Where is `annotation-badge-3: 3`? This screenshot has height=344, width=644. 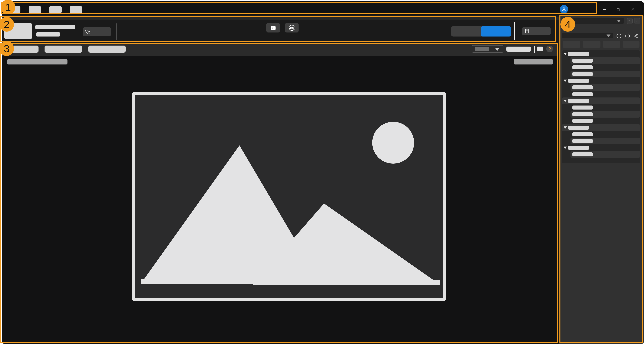
annotation-badge-3: 3 is located at coordinates (7, 48).